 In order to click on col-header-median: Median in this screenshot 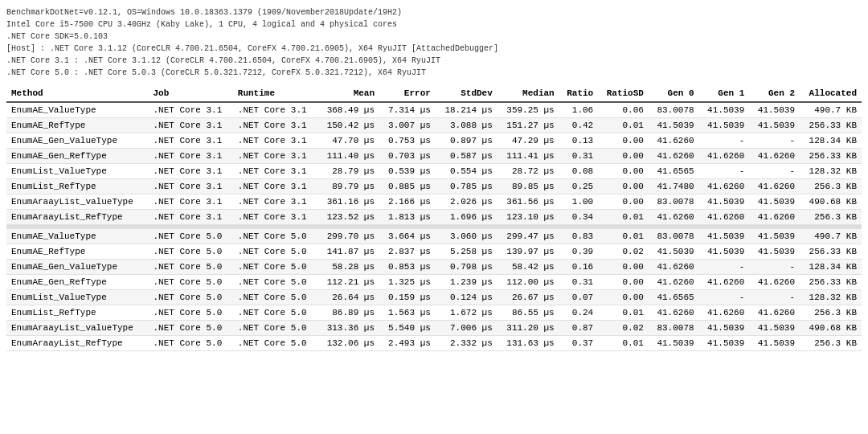, I will do `click(529, 93)`.